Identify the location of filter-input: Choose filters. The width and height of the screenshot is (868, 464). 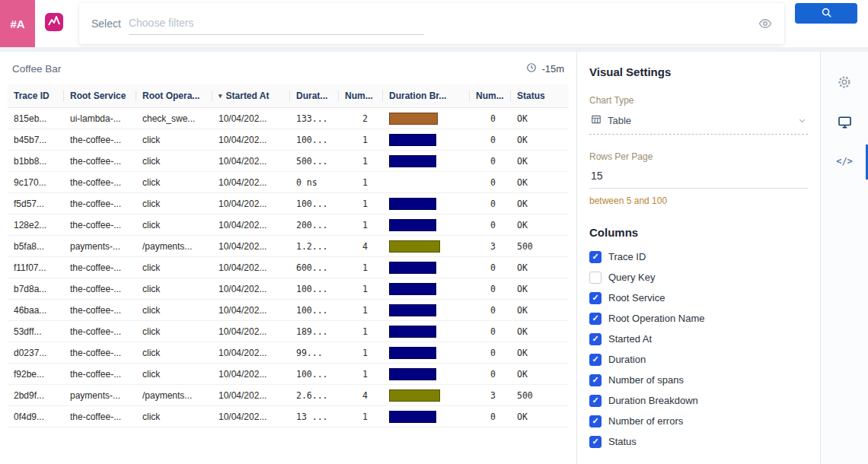
(276, 24).